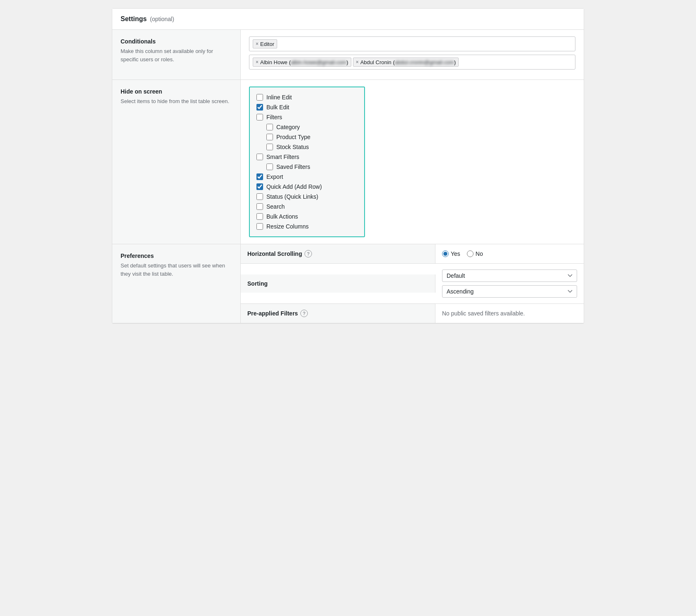  Describe the element at coordinates (283, 157) in the screenshot. I see `smart-filters-label: Smart Filters` at that location.